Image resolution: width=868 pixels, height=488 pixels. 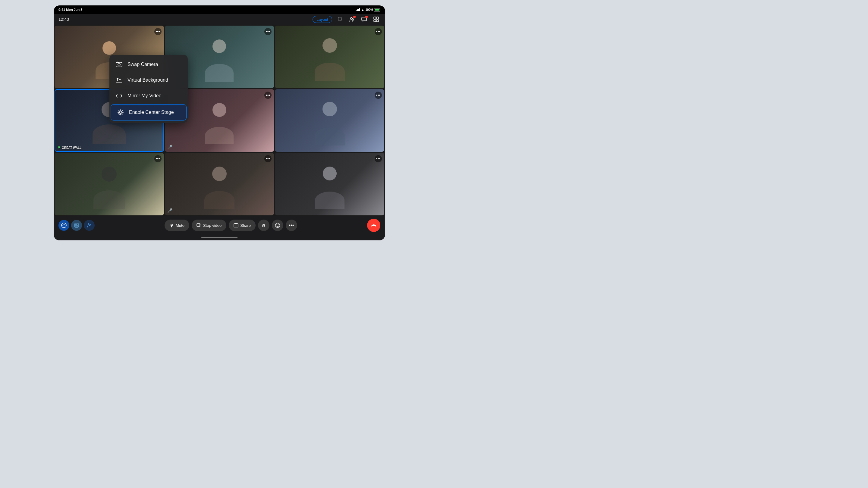 What do you see at coordinates (149, 96) in the screenshot?
I see `menu-item-mirror-video: Mirror My Video` at bounding box center [149, 96].